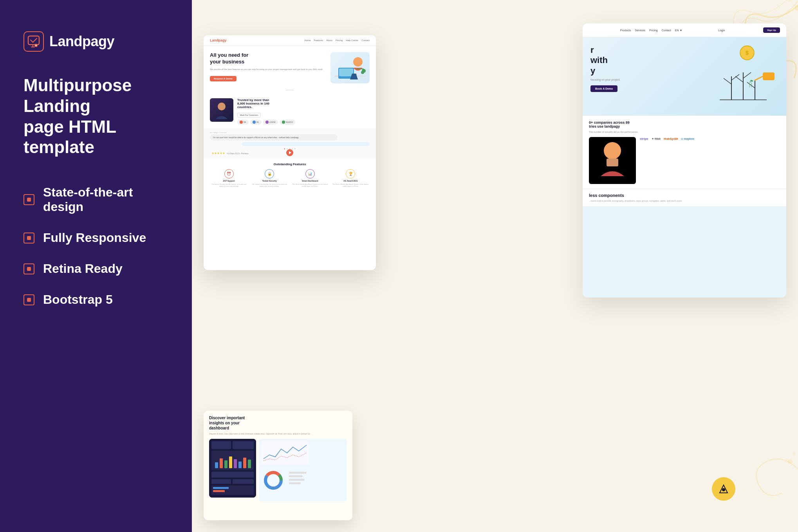  I want to click on feature-label-fully-responsive: Fully Responsive, so click(95, 238).